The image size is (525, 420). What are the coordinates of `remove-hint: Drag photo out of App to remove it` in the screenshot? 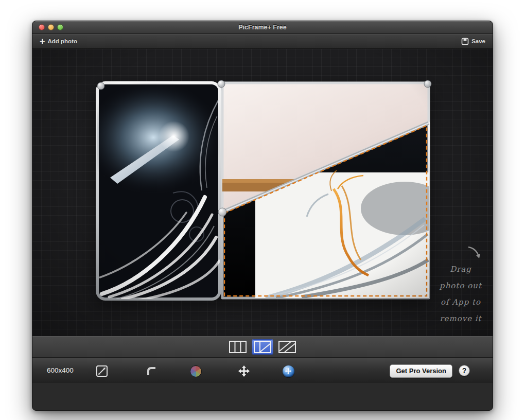 It's located at (461, 286).